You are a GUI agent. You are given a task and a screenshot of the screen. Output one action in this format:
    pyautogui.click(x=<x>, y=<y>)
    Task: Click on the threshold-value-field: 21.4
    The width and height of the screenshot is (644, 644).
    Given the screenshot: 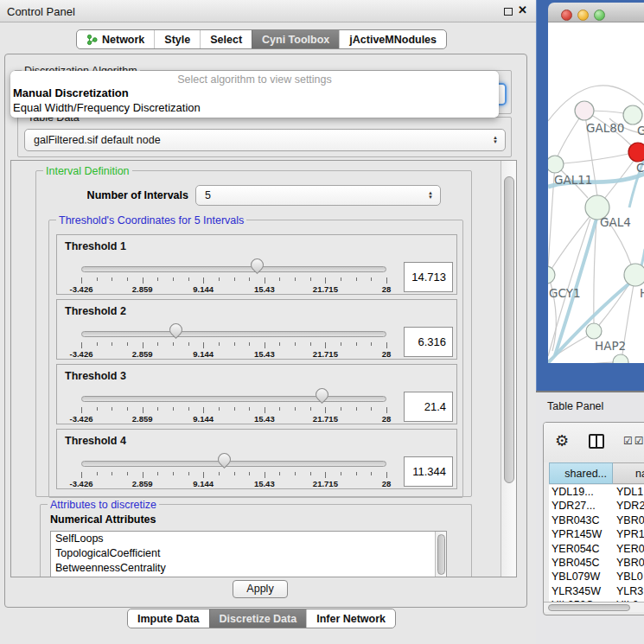 What is the action you would take?
    pyautogui.click(x=429, y=406)
    